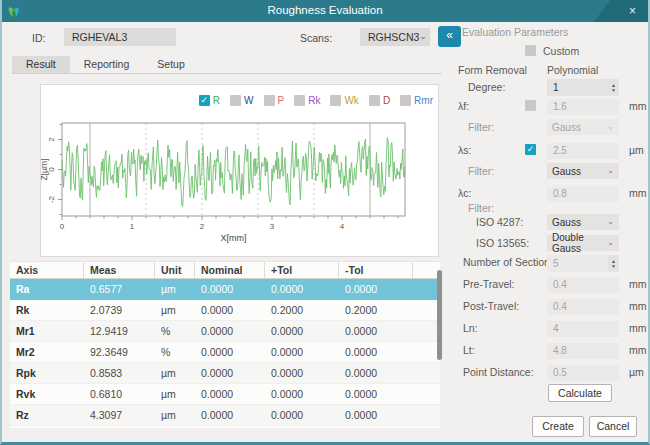 Image resolution: width=650 pixels, height=445 pixels. What do you see at coordinates (613, 426) in the screenshot?
I see `cancel-button: Cancel` at bounding box center [613, 426].